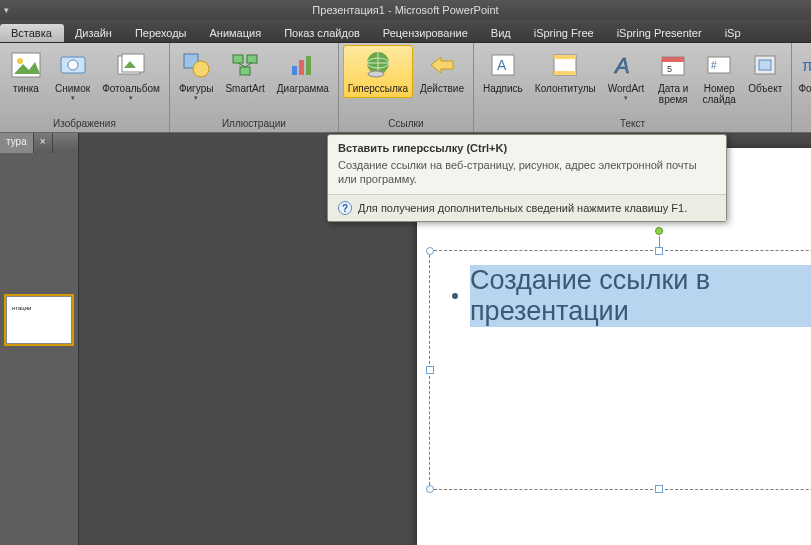 The width and height of the screenshot is (811, 545). Describe the element at coordinates (527, 208) in the screenshot. I see `tooltip-footer: ? Для получения дополнительных сведений …` at that location.